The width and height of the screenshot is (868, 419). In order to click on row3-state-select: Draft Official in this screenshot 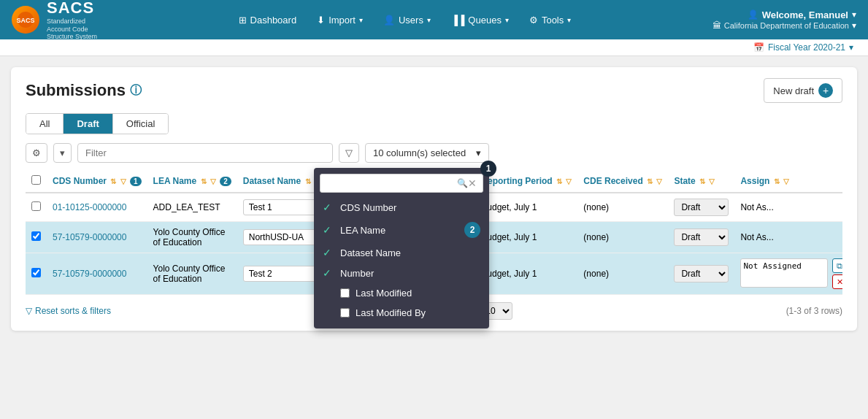, I will do `click(701, 274)`.